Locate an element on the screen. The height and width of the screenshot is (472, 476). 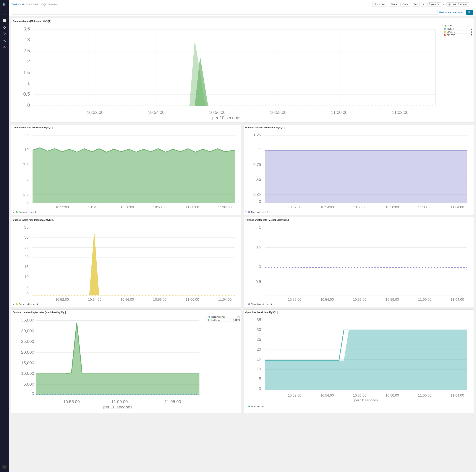
play-button: ▶ is located at coordinates (4, 467).